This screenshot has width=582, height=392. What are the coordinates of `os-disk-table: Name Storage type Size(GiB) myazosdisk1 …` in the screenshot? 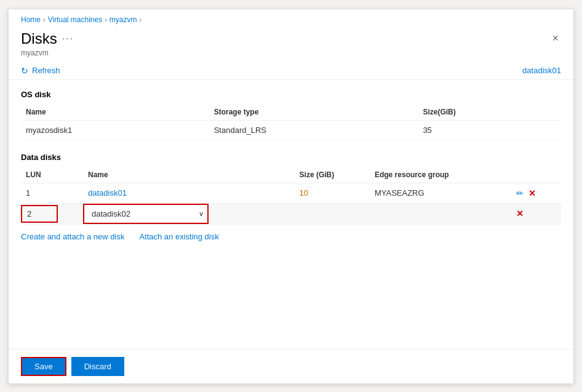 It's located at (291, 122).